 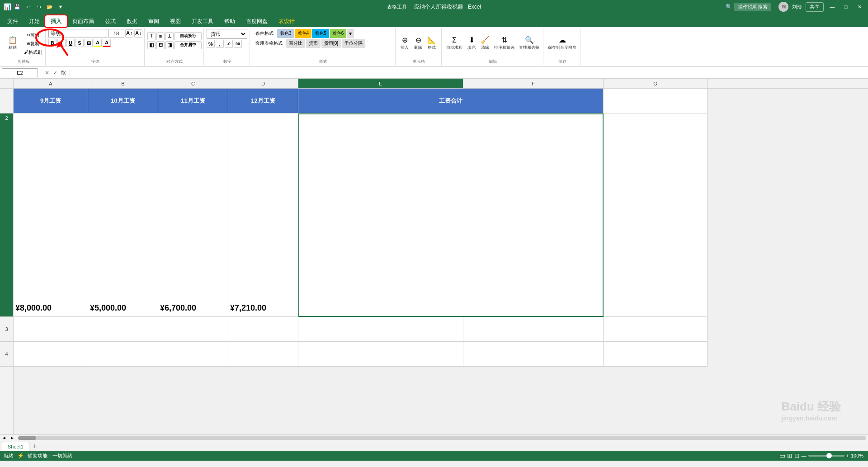 I want to click on sheet-tab-sheet1: Sheet1, so click(x=15, y=446).